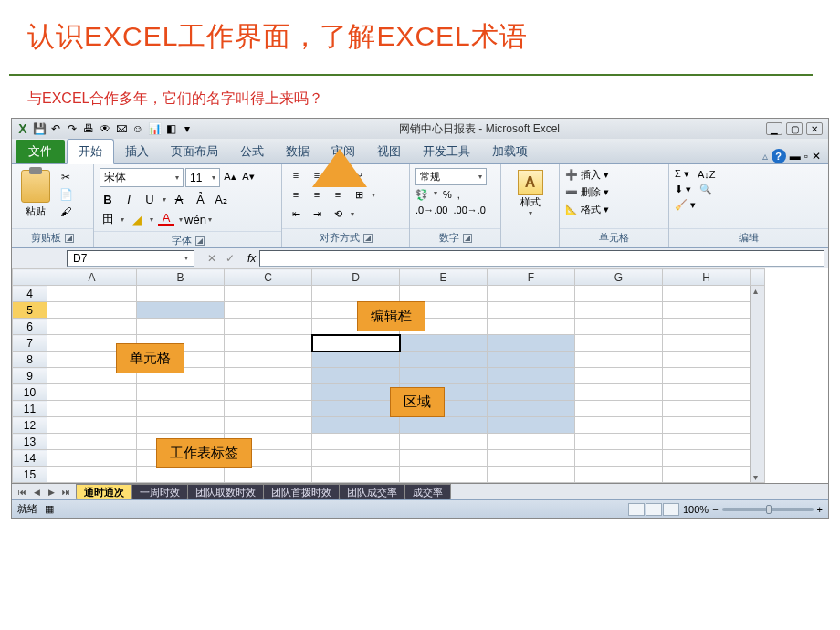  What do you see at coordinates (422, 195) in the screenshot?
I see `currency-icon: 💱` at bounding box center [422, 195].